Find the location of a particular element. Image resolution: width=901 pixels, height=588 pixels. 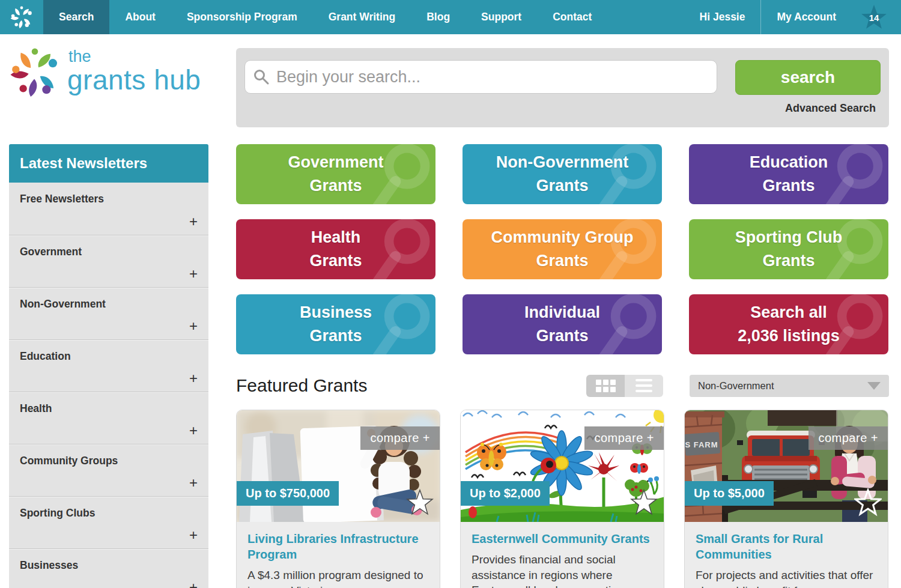

category-label: Education is located at coordinates (789, 162).